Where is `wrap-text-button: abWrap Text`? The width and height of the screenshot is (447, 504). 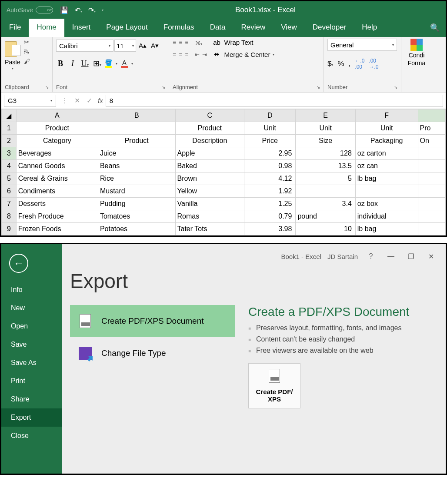
wrap-text-button: abWrap Text is located at coordinates (244, 43).